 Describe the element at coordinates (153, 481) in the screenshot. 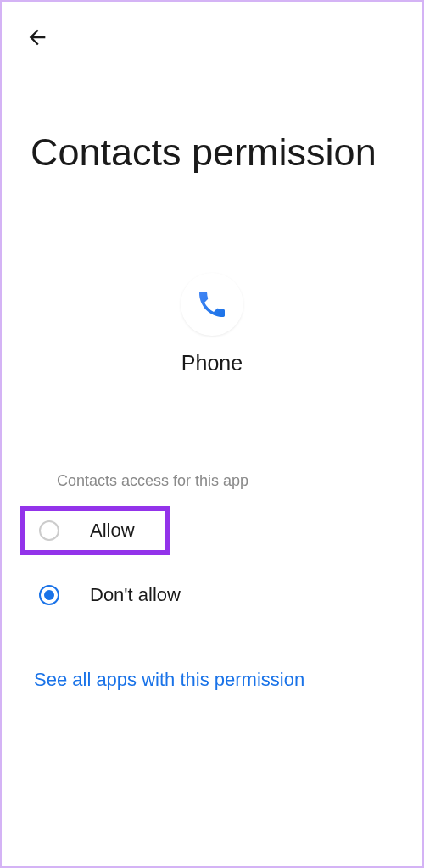

I see `section-label: Contacts access for this app` at that location.